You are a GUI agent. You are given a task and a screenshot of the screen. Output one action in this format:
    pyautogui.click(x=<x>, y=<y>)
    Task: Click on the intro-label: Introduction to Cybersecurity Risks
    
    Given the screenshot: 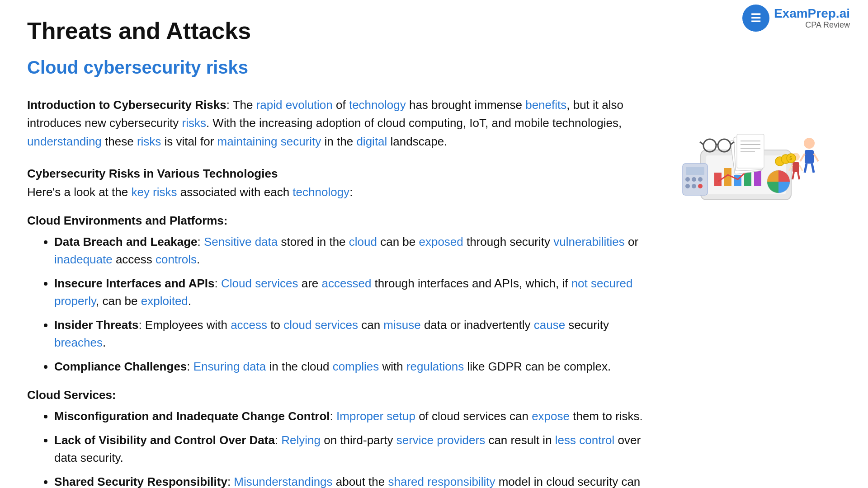 What is the action you would take?
    pyautogui.click(x=127, y=105)
    